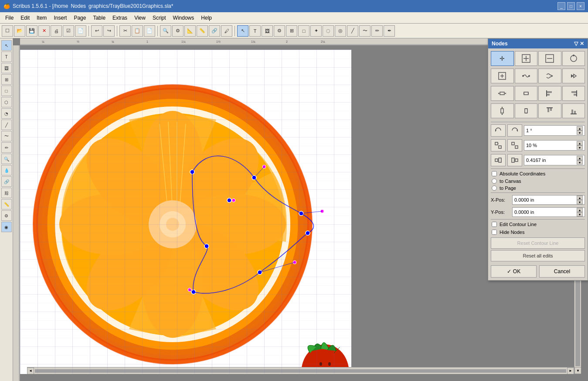 The height and width of the screenshot is (381, 588). I want to click on scale-percent-input: 10 % ▲ ▼, so click(554, 145).